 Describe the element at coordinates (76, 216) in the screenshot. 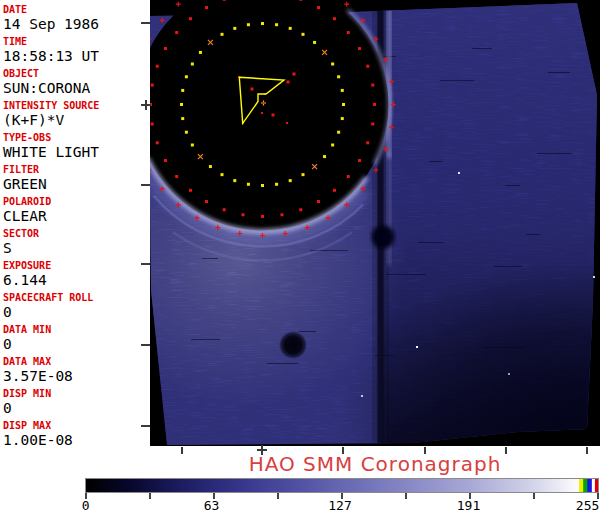

I see `field-value: CLEAR` at that location.